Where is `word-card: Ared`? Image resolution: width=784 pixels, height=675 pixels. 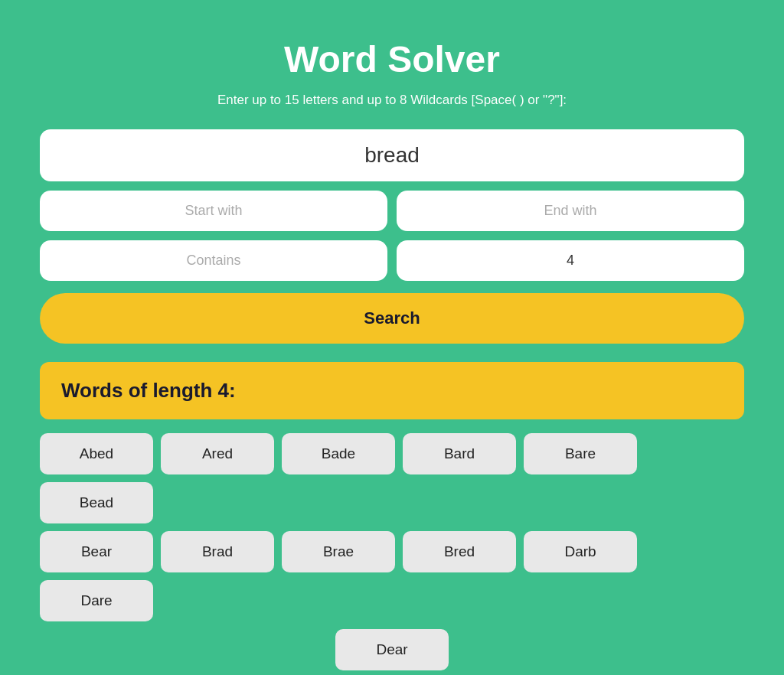 word-card: Ared is located at coordinates (217, 454).